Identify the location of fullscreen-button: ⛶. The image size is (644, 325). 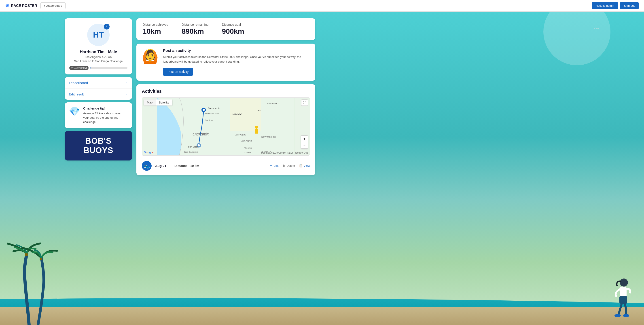
(304, 102).